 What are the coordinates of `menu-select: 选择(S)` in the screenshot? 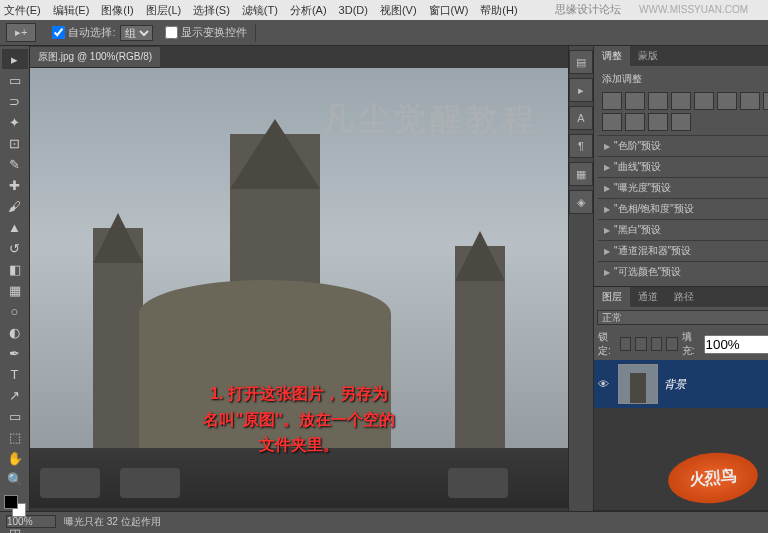 It's located at (212, 10).